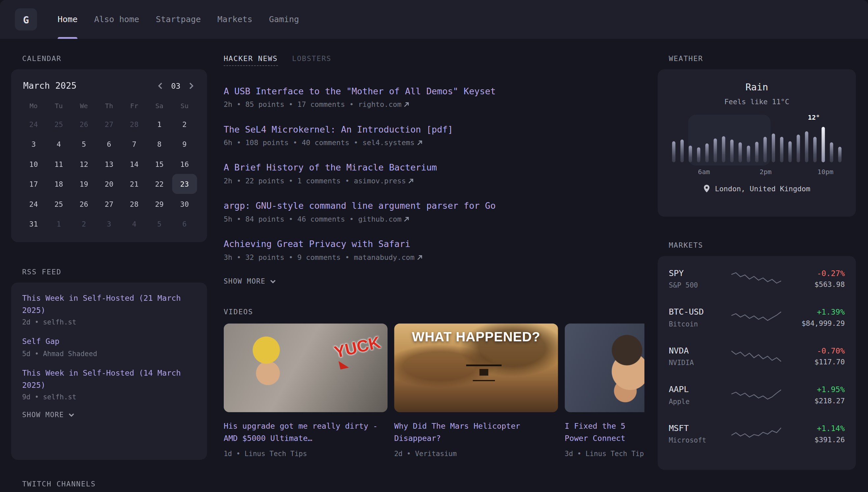 The width and height of the screenshot is (868, 492). I want to click on rss-feed-list: This Week in Self-Hosted (21 March 2025)…, so click(109, 347).